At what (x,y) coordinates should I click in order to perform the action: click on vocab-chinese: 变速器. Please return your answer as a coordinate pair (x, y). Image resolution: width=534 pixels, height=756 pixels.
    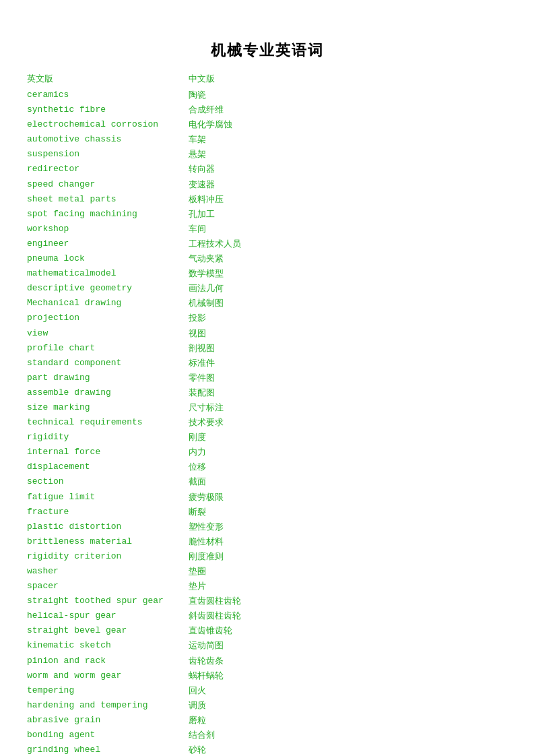
    Looking at the image, I should click on (347, 185).